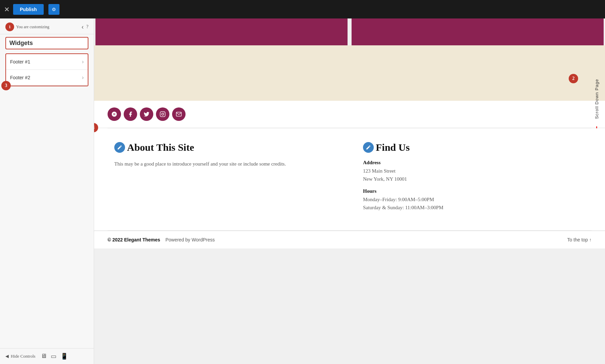 The width and height of the screenshot is (605, 364). I want to click on hero-block-left, so click(221, 32).